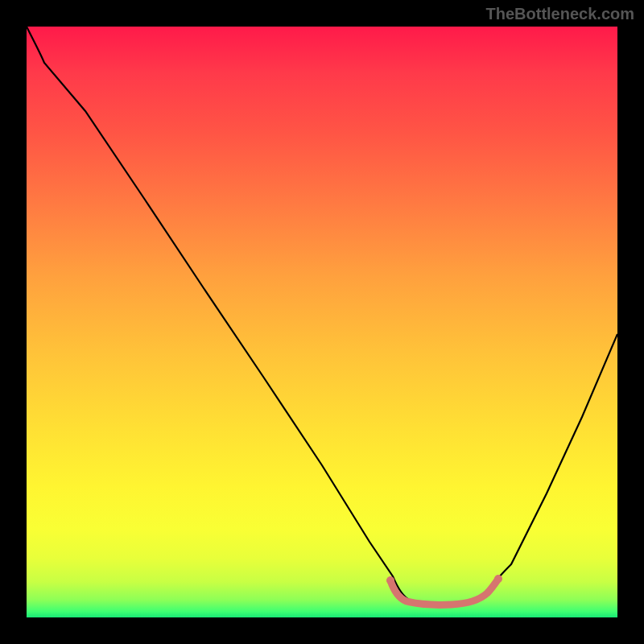 The image size is (644, 644). Describe the element at coordinates (444, 592) in the screenshot. I see `optimal-range-marker` at that location.